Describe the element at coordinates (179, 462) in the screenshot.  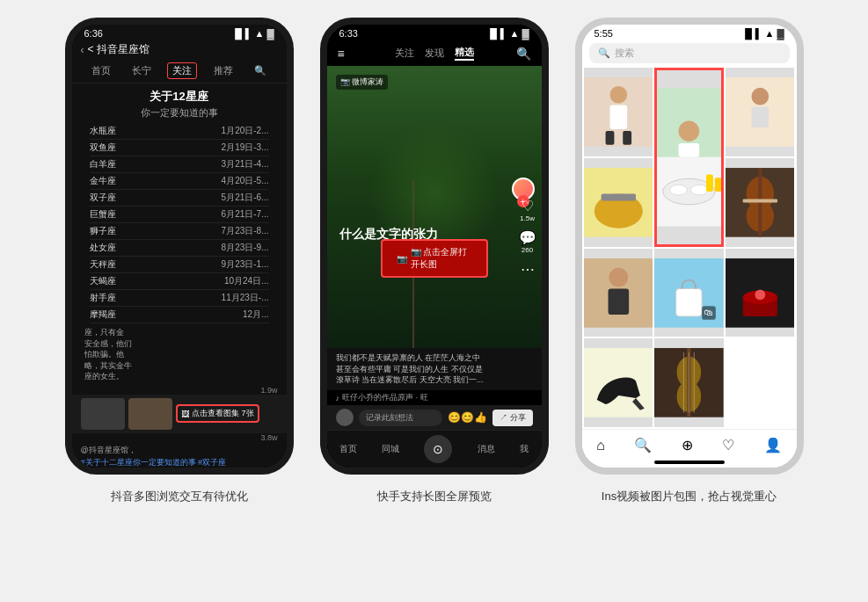
I see `phone1-hashtags: #关于十二星座你一定要知道的事 #双子座#星座` at that location.